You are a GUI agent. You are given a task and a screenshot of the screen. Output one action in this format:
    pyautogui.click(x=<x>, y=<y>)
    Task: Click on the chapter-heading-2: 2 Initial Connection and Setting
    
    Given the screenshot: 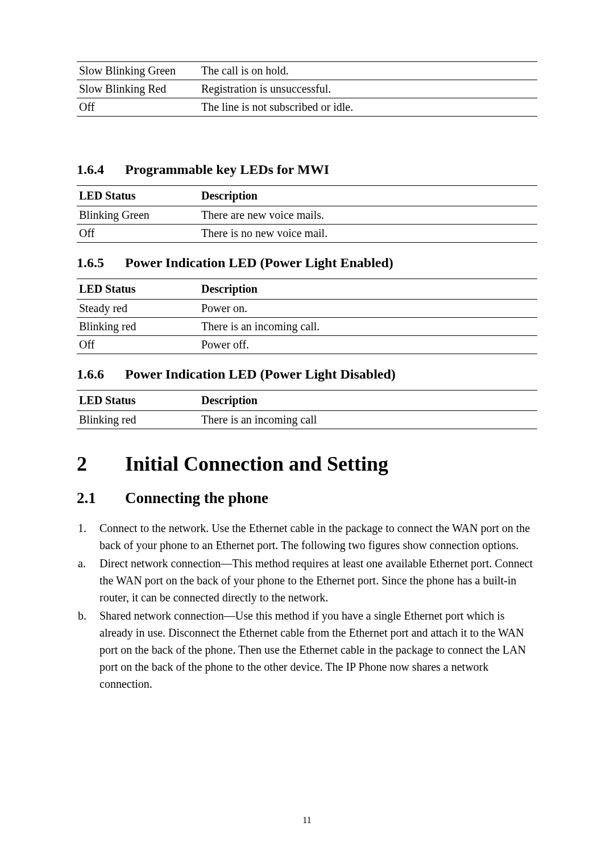 What is the action you would take?
    pyautogui.click(x=307, y=464)
    